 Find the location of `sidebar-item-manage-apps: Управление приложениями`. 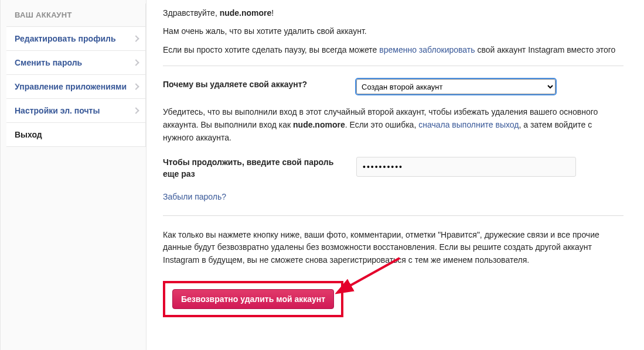

sidebar-item-manage-apps: Управление приложениями is located at coordinates (76, 87).